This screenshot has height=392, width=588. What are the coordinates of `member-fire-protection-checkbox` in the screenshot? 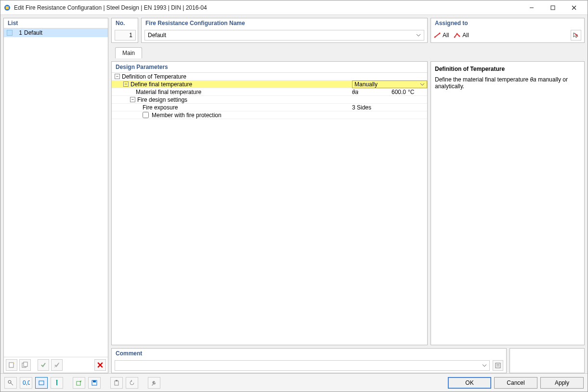 It's located at (145, 115).